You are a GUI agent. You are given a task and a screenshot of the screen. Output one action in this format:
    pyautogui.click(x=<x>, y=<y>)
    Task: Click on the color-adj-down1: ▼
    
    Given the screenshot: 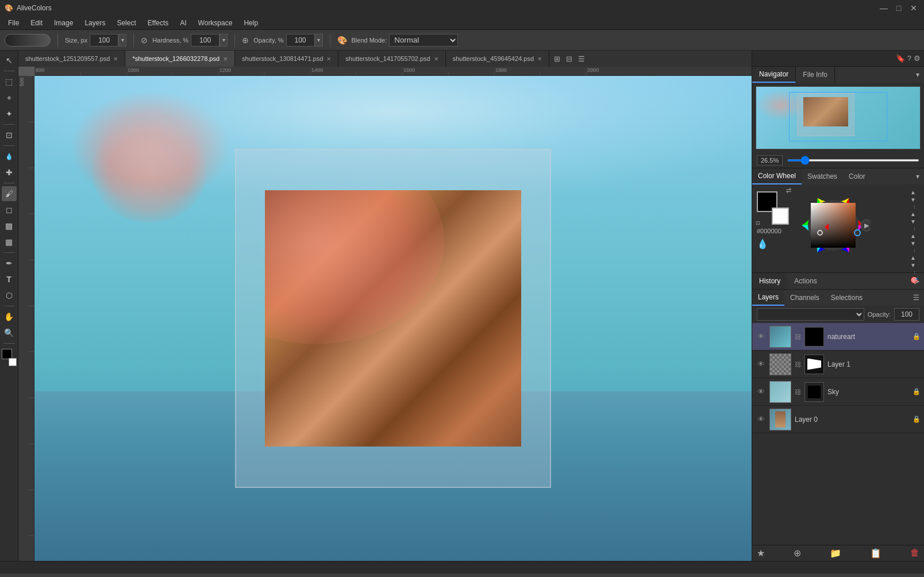 What is the action you would take?
    pyautogui.click(x=914, y=200)
    